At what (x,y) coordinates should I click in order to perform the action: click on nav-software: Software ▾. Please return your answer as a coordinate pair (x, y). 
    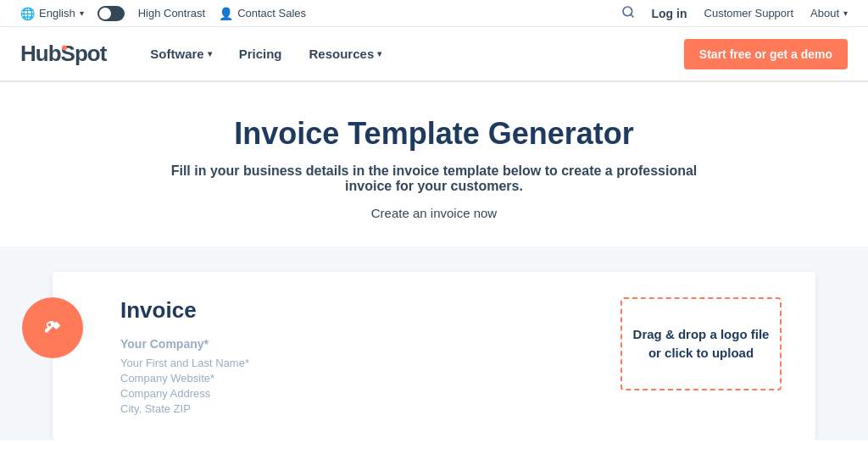
    Looking at the image, I should click on (181, 54).